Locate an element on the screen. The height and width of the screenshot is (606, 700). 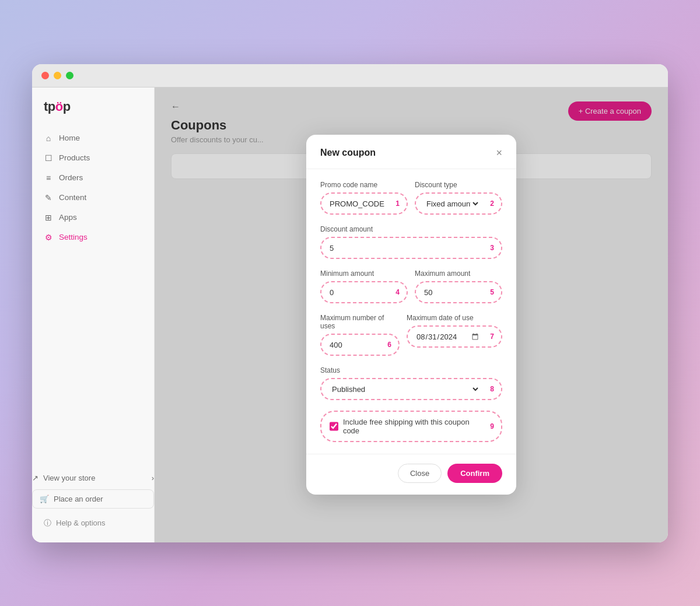
view-store-button: ↗ View your store › is located at coordinates (93, 478).